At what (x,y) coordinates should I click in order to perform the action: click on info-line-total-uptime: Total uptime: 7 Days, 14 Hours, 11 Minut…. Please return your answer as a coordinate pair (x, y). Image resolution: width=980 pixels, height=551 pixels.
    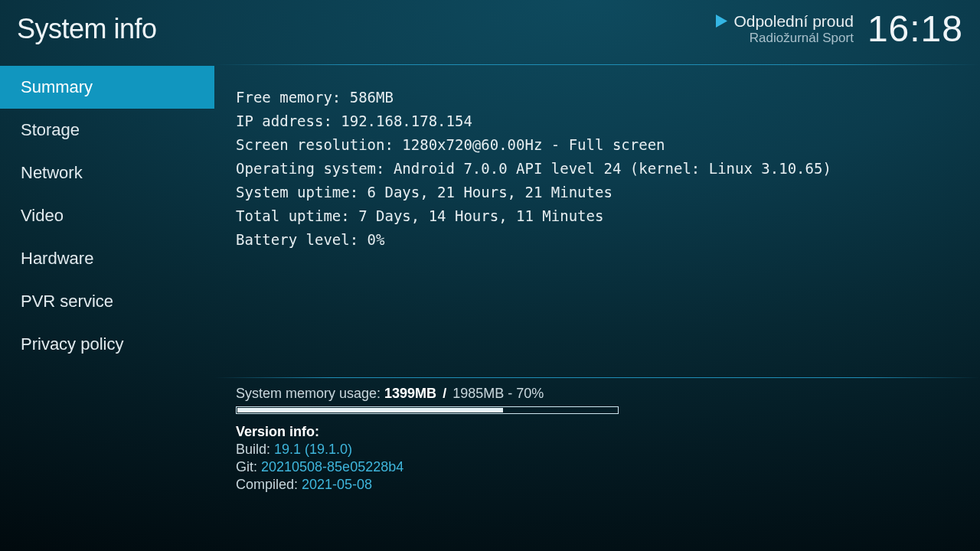
    Looking at the image, I should click on (602, 216).